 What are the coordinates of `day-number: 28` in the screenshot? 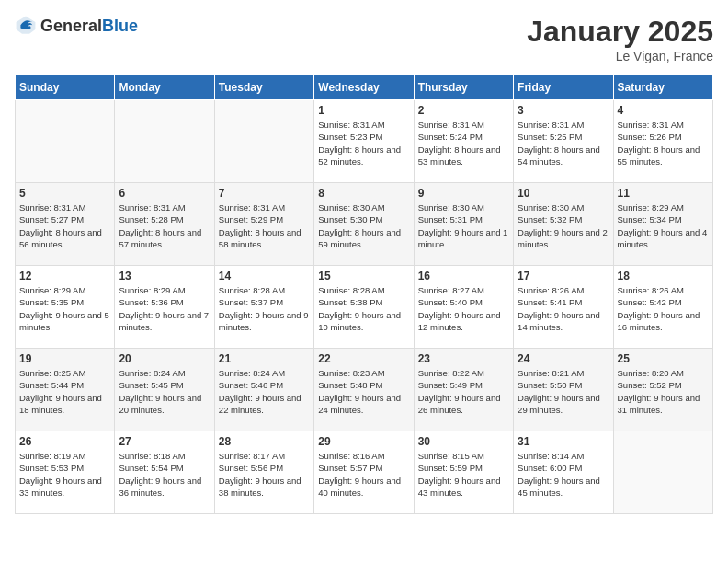 It's located at (265, 442).